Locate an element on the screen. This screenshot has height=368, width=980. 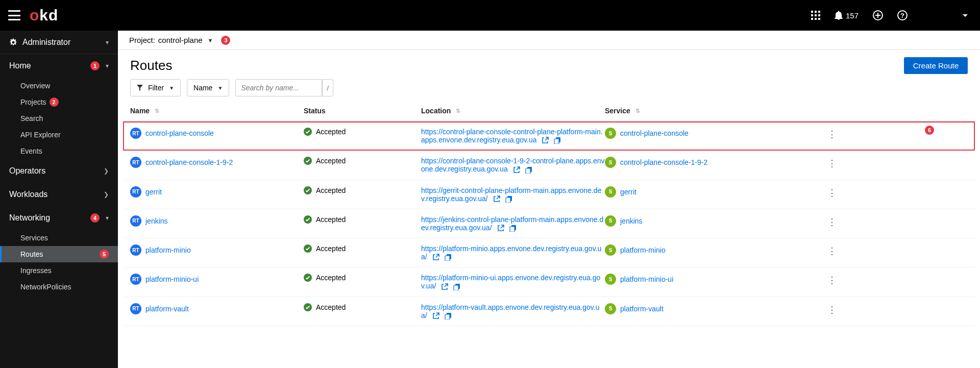
gear-icon is located at coordinates (13, 42).